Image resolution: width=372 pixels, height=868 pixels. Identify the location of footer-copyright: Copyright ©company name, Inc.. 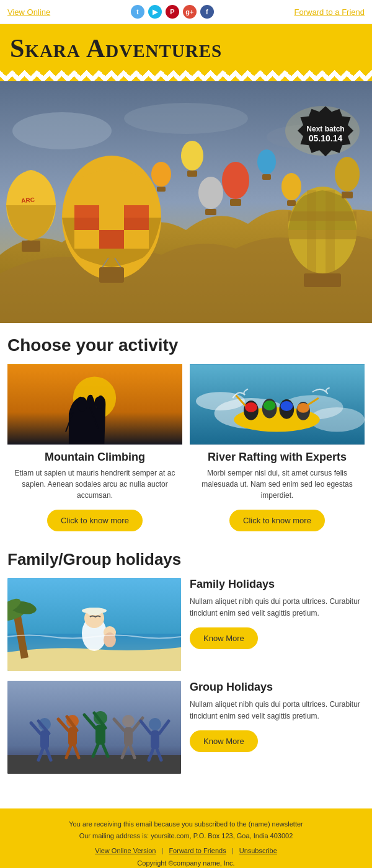
(186, 863).